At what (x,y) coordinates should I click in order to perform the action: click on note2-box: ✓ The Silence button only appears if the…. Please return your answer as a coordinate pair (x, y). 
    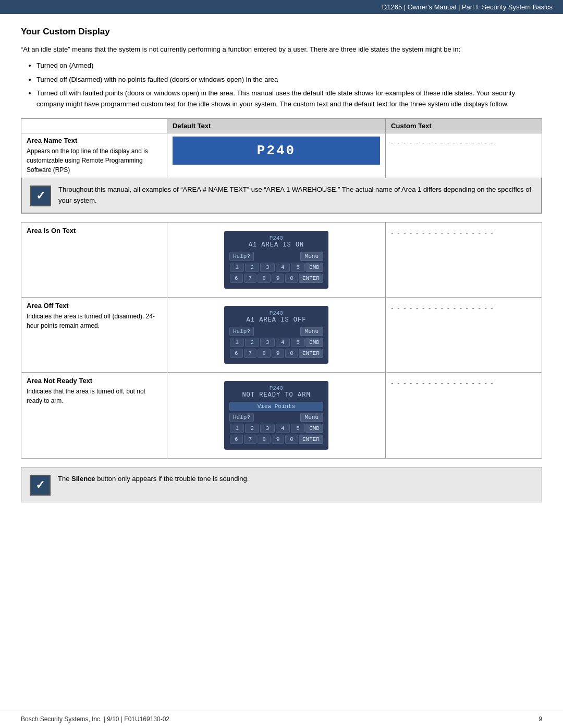
    Looking at the image, I should click on (282, 485).